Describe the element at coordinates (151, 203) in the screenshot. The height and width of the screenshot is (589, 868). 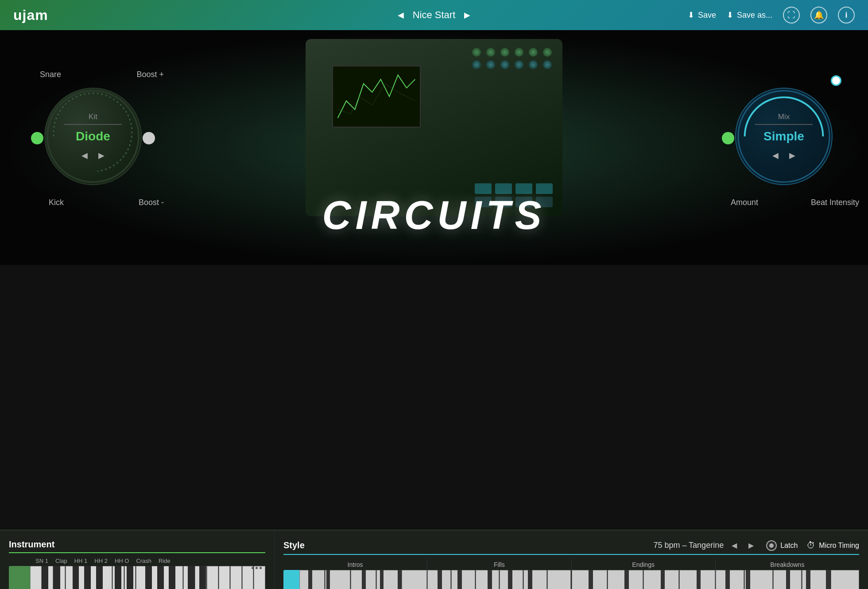
I see `boost-minus-label: Boost -` at that location.